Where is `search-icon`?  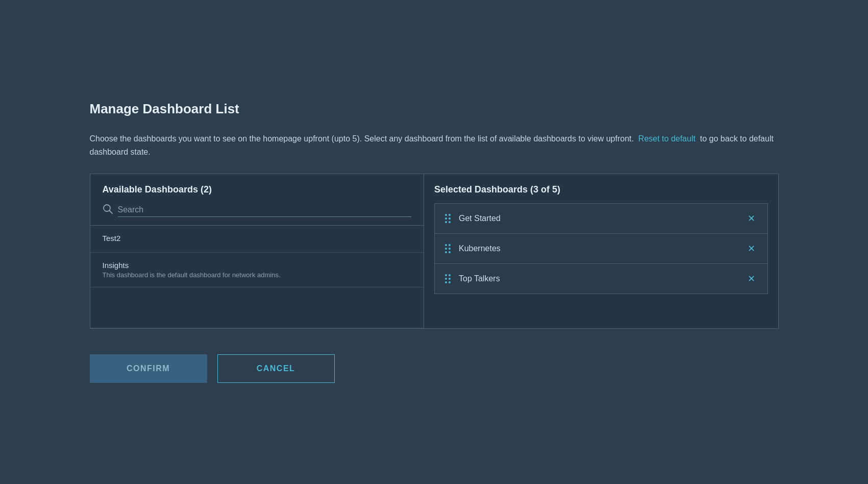
search-icon is located at coordinates (108, 210).